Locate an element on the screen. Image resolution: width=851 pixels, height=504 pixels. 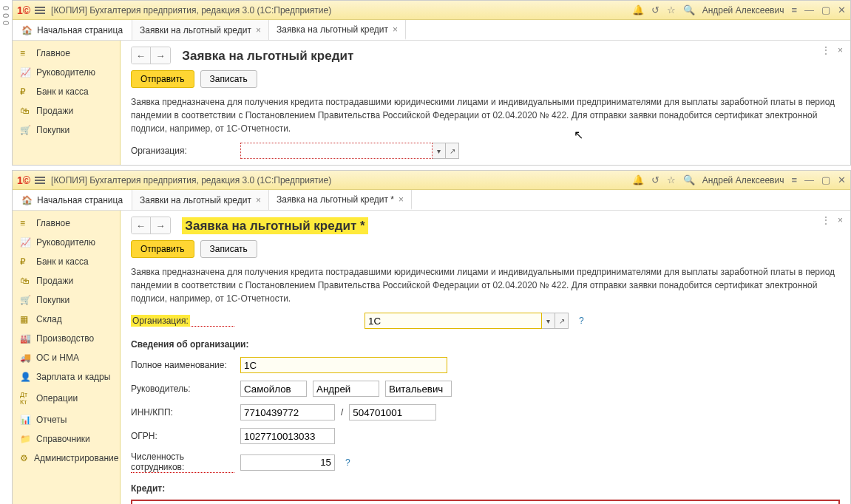
tab-request: Заявка на льготный кредит × is located at coordinates (337, 30).